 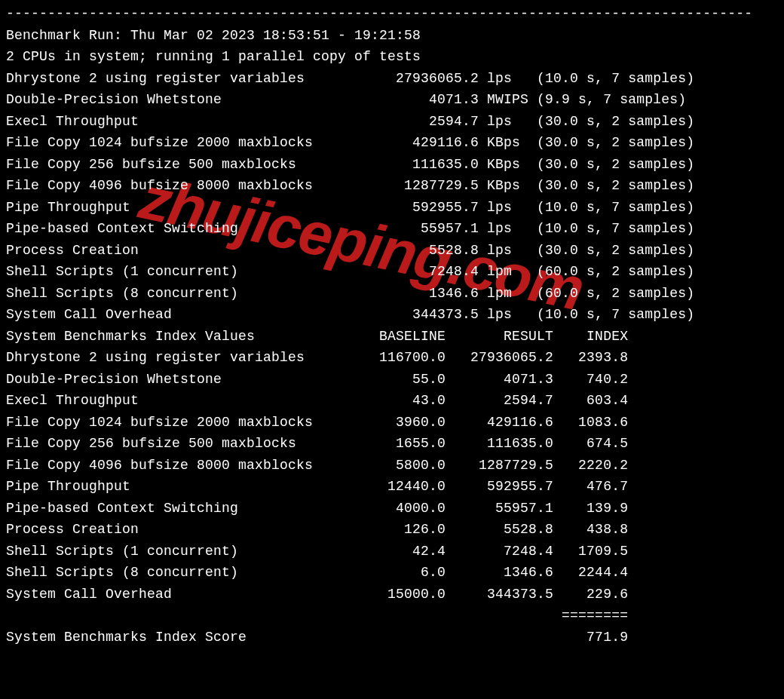 I want to click on index-row: File Copy 4096 bufsize 8000 maxblocks 58…, so click(x=392, y=466).